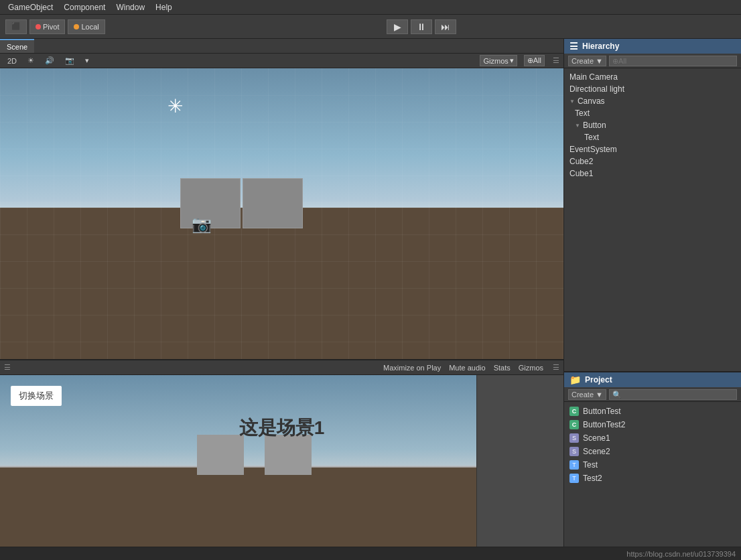 The image size is (741, 560). What do you see at coordinates (16, 27) in the screenshot?
I see `transform-handle-btn: ⬛` at bounding box center [16, 27].